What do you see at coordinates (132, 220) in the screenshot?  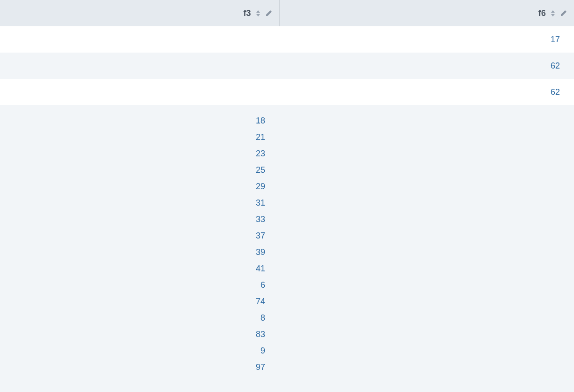 I see `list-value: 33` at bounding box center [132, 220].